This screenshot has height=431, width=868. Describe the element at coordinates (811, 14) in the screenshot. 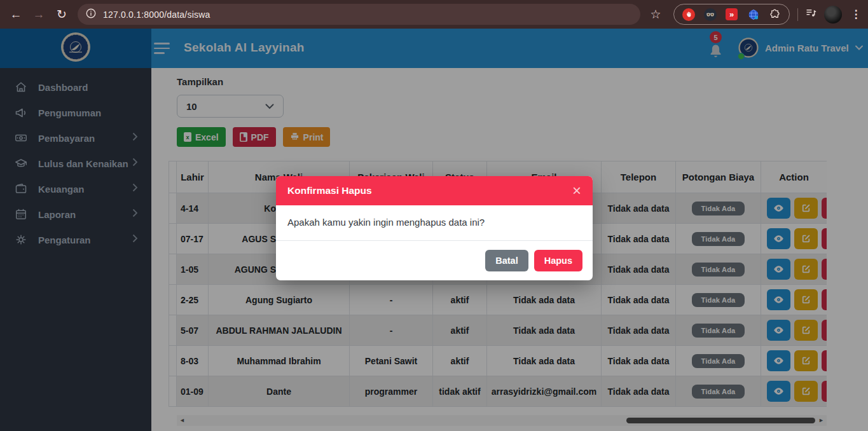

I see `media-playlist-icon` at that location.